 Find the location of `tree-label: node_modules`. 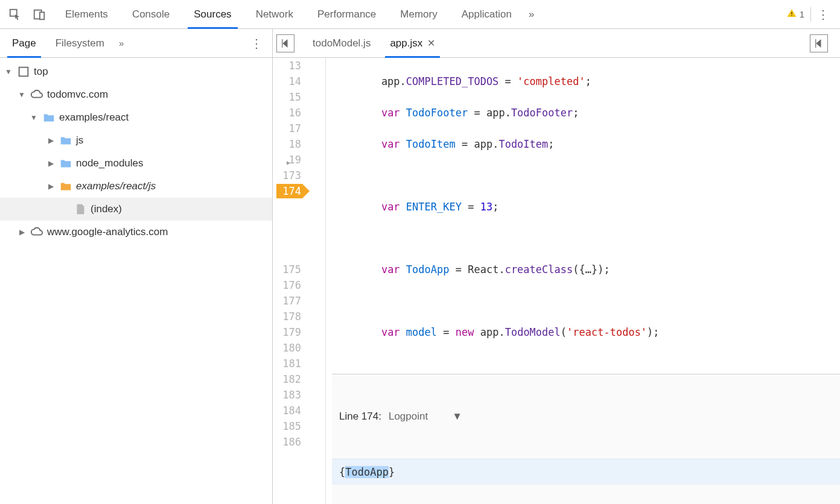

tree-label: node_modules is located at coordinates (110, 163).